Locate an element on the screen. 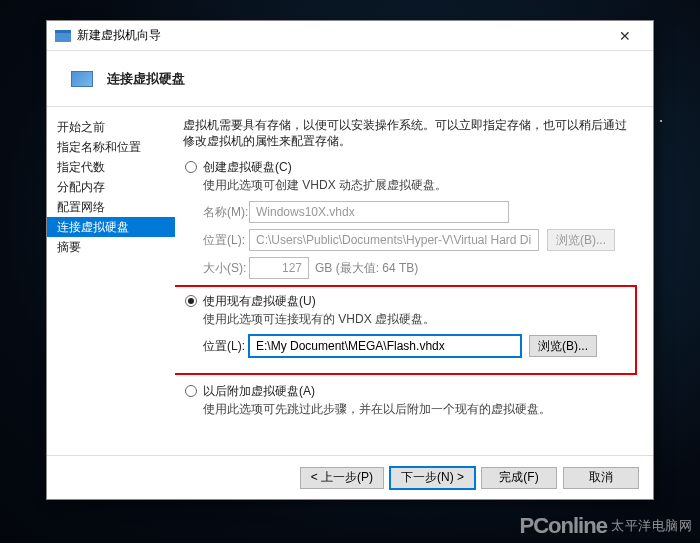 Image resolution: width=700 pixels, height=543 pixels. radio-attach-later is located at coordinates (191, 391).